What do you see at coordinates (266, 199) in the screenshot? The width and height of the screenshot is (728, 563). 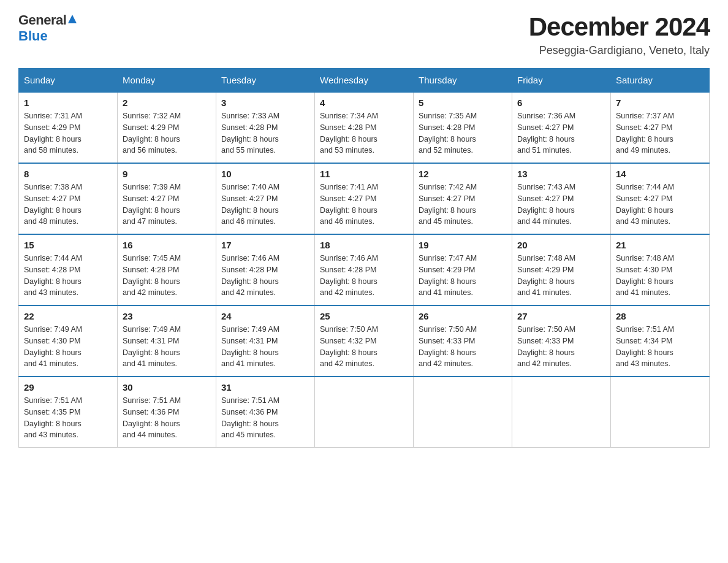 I see `table-row: 10 Sunrise: 7:40 AM Sunset: 4:27 PM Dayl…` at bounding box center [266, 199].